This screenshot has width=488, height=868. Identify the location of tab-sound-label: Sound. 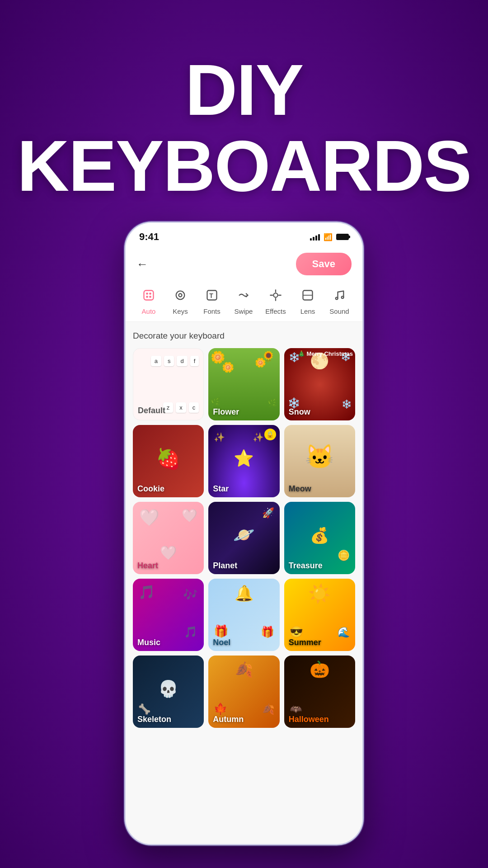
(339, 311).